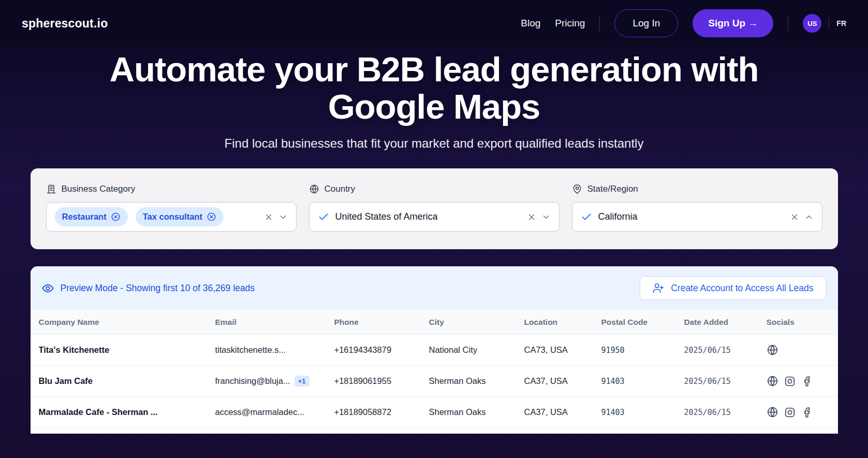 The width and height of the screenshot is (868, 458). Describe the element at coordinates (382, 322) in the screenshot. I see `col-phone: Phone` at that location.